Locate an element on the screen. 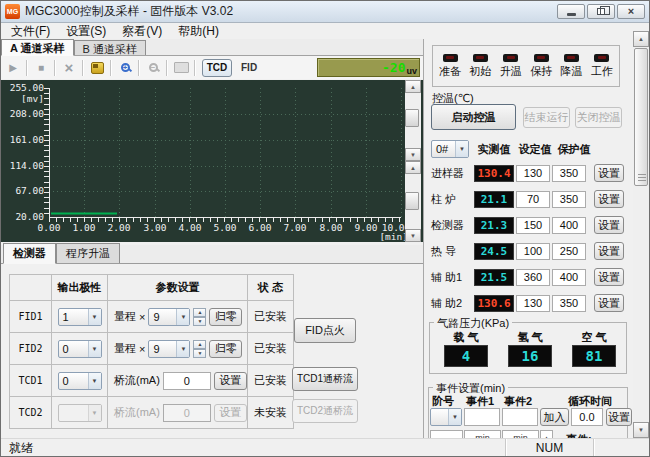  snapshot-button is located at coordinates (181, 68).